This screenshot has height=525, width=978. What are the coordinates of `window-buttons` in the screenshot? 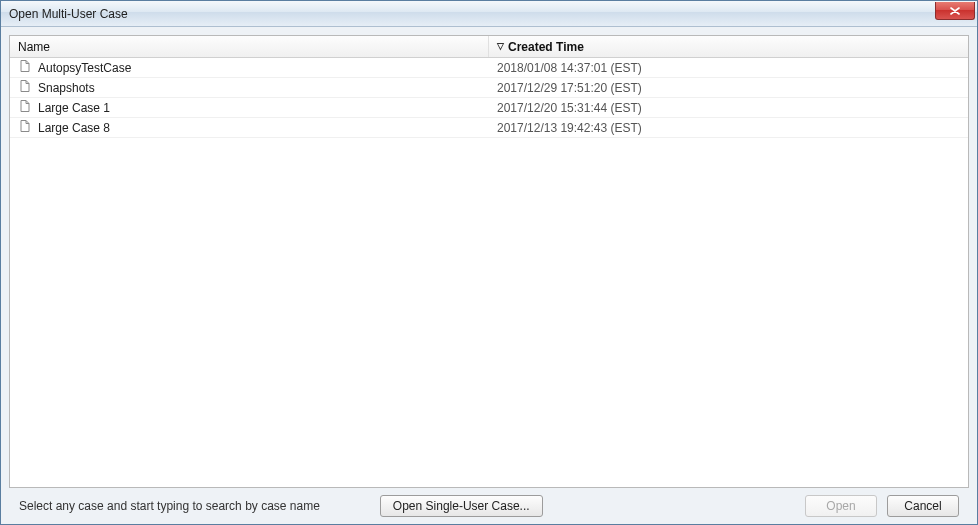 It's located at (956, 14).